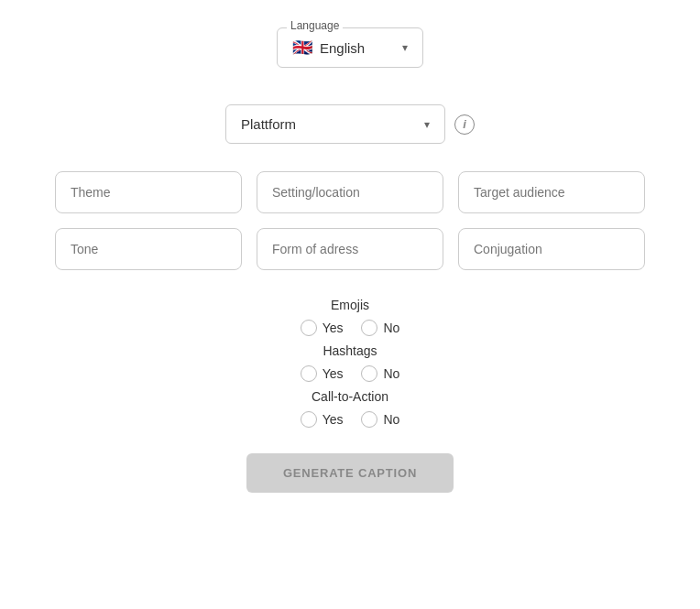 This screenshot has width=700, height=609. I want to click on hashtags-radio-group: Yes No, so click(350, 374).